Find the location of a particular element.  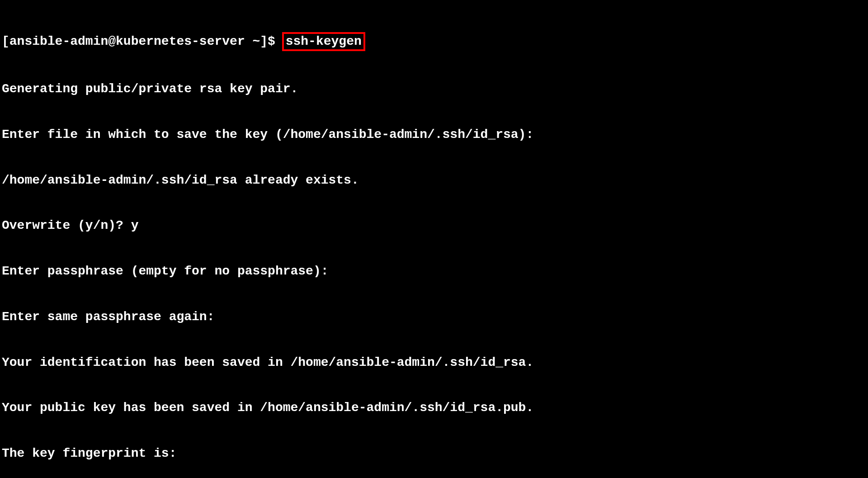

command-line: [ansible-admin@kubernetes-server ~]$ ssh… is located at coordinates (434, 42).